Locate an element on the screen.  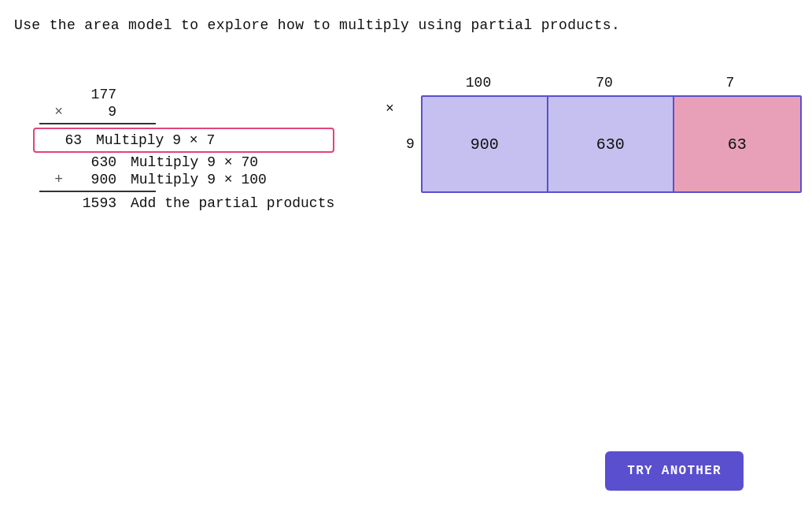
total-number: 1593 is located at coordinates (93, 203).